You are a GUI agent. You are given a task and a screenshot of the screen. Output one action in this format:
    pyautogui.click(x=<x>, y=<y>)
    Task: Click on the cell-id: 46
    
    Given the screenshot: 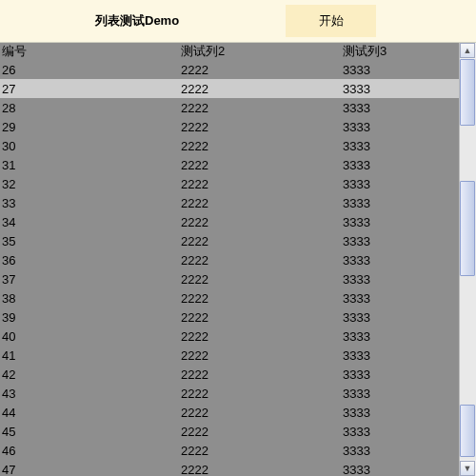 What is the action you would take?
    pyautogui.click(x=90, y=451)
    